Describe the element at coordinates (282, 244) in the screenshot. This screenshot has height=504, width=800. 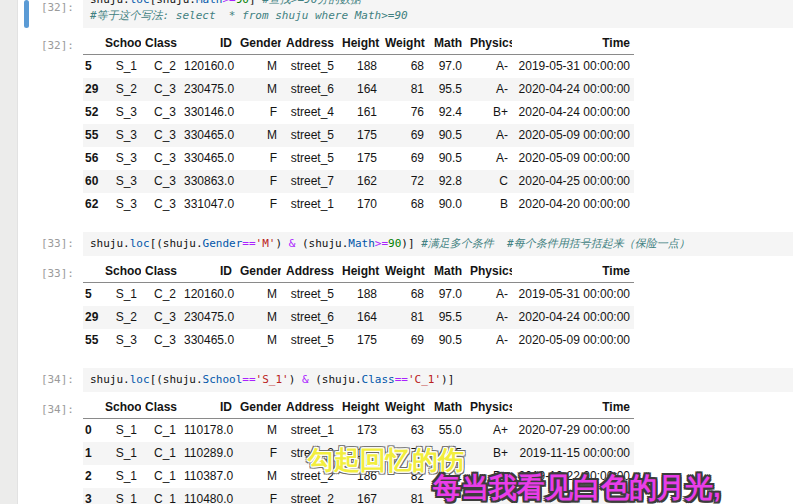
I see `code-token: )` at that location.